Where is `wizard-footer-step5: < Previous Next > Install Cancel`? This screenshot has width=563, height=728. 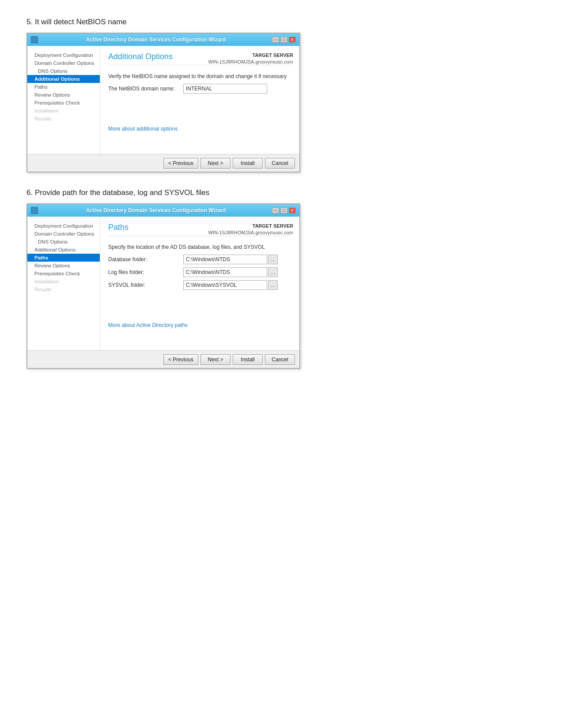
wizard-footer-step5: < Previous Next > Install Cancel is located at coordinates (163, 163).